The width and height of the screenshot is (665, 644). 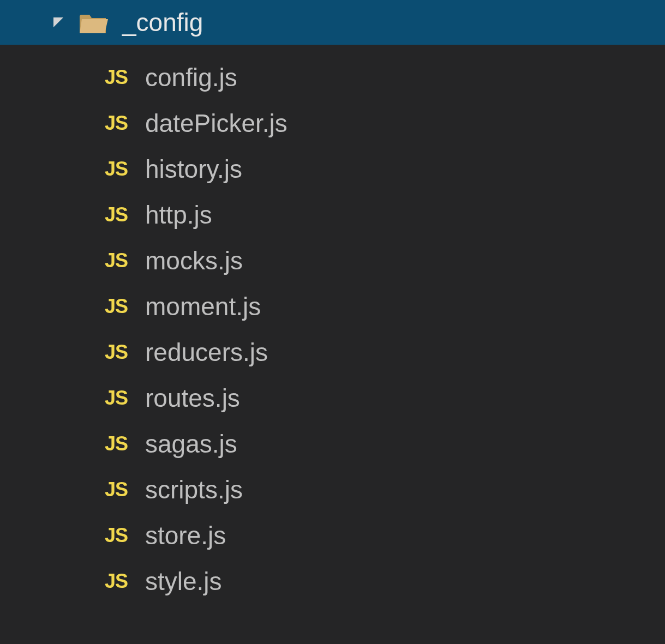 I want to click on file-name: routes.js, so click(x=193, y=398).